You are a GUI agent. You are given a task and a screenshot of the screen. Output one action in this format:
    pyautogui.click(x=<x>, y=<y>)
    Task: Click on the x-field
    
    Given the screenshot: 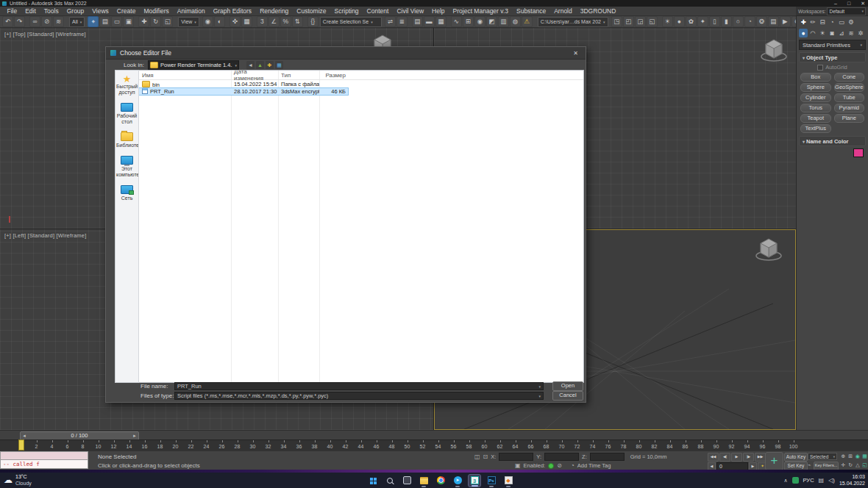 What is the action you would take?
    pyautogui.click(x=516, y=457)
    